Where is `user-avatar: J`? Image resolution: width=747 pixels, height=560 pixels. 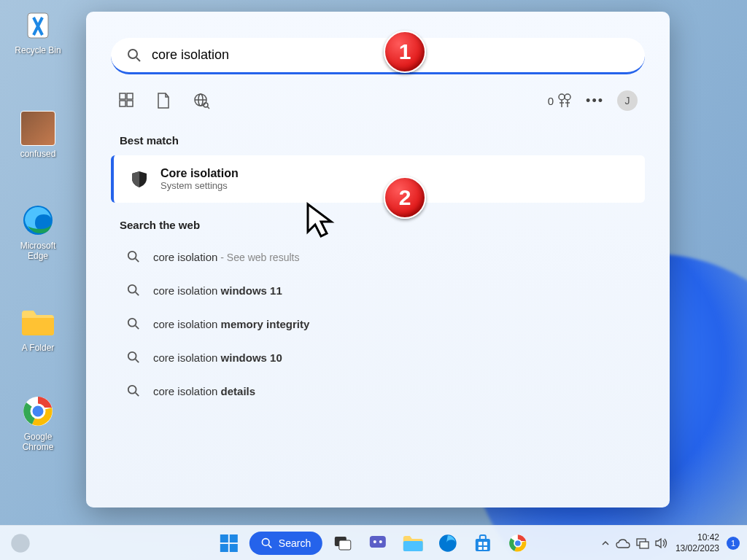
user-avatar: J is located at coordinates (627, 101).